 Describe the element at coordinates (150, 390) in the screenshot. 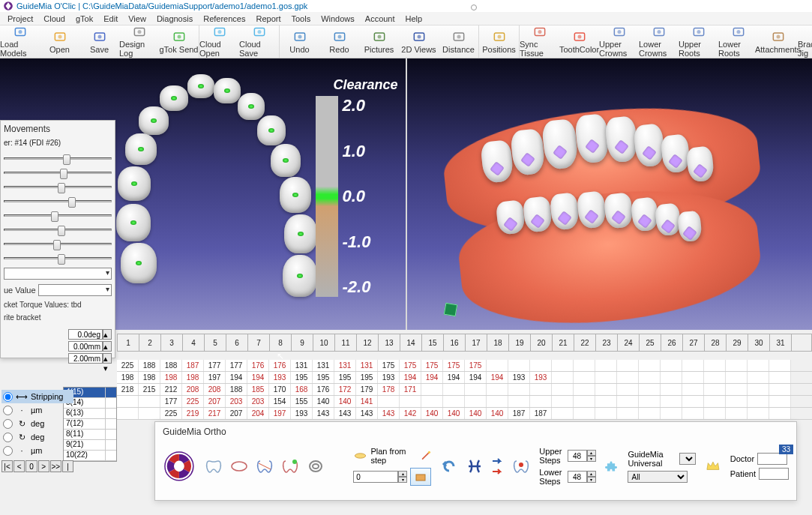

I see `data-cell: 215` at that location.